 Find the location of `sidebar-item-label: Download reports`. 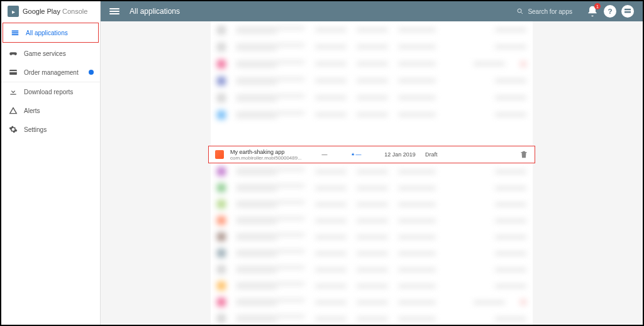

sidebar-item-label: Download reports is located at coordinates (48, 92).